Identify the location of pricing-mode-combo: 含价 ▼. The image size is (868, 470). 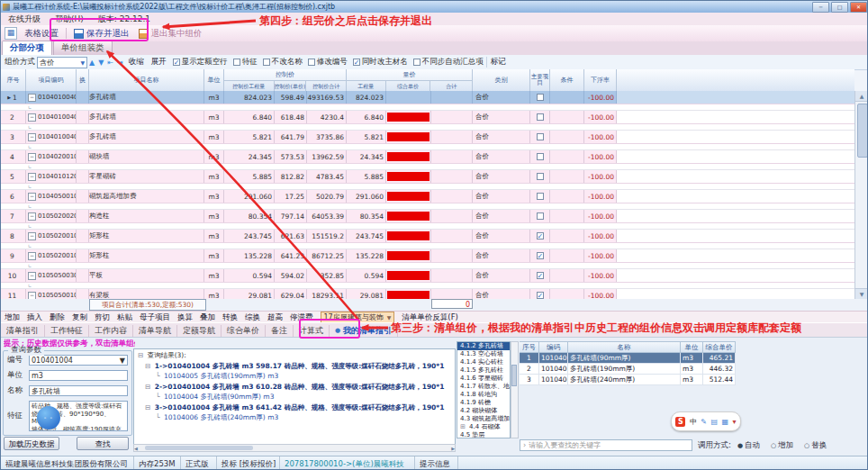
(62, 63).